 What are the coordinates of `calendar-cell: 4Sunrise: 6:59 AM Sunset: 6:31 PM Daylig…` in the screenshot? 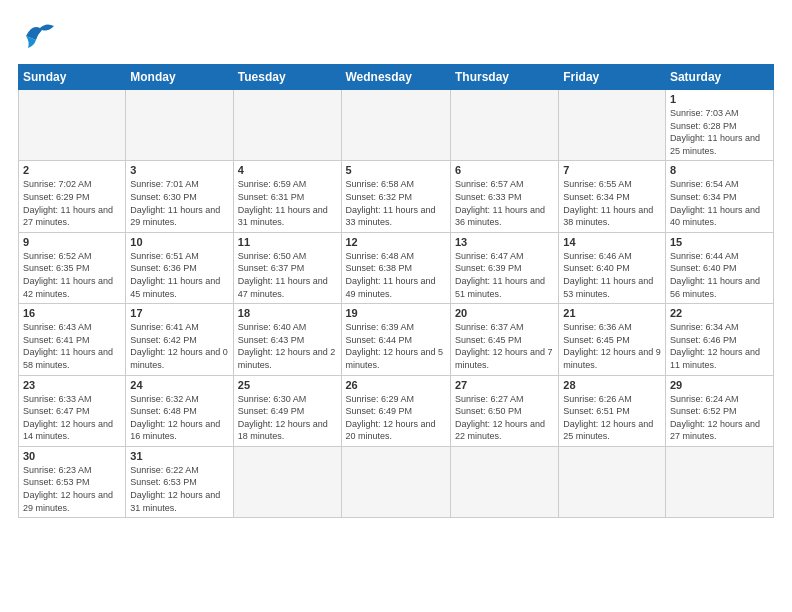 It's located at (287, 196).